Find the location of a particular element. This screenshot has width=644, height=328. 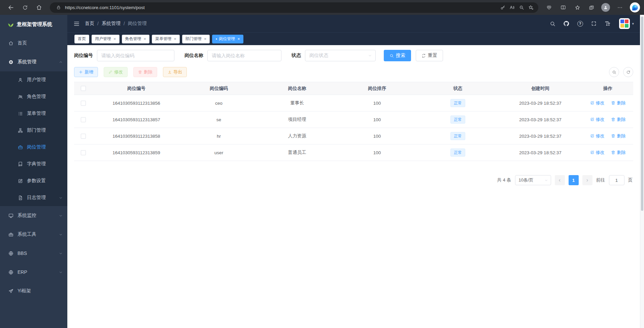

sidebar-item-bbs: BBS is located at coordinates (34, 253).